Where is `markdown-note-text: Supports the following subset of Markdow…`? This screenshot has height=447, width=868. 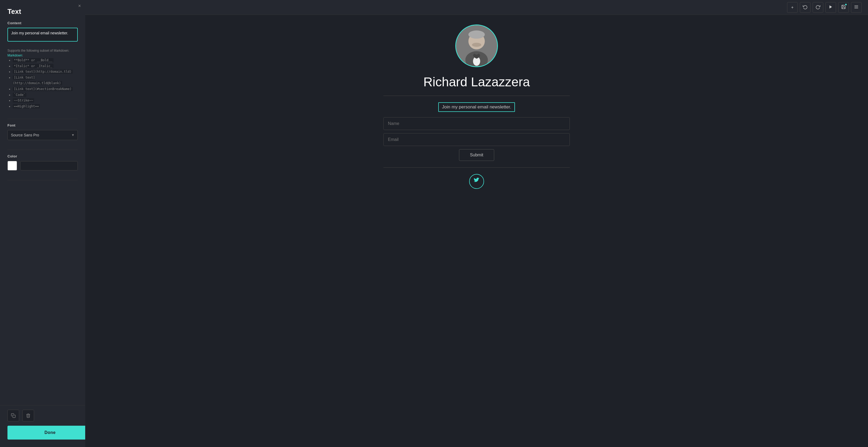 markdown-note-text: Supports the following subset of Markdow… is located at coordinates (38, 51).